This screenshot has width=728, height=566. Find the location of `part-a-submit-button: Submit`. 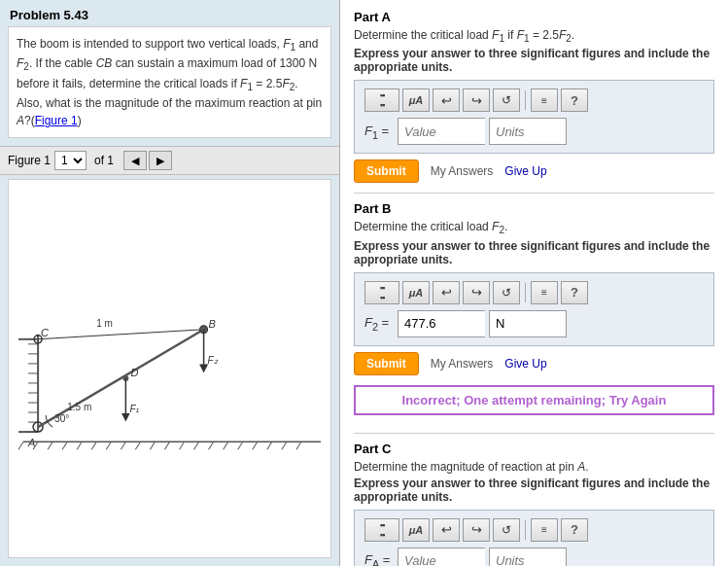

part-a-submit-button: Submit is located at coordinates (387, 171).